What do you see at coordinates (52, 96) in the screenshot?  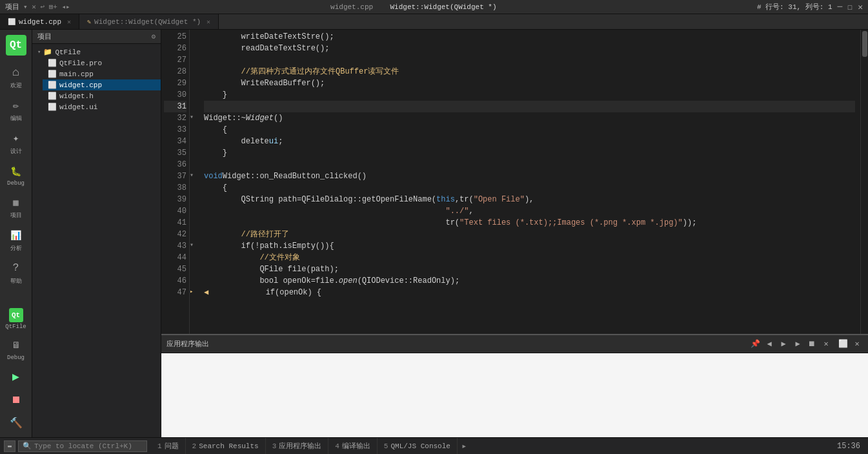 I see `widget-h-icon: ⬜` at bounding box center [52, 96].